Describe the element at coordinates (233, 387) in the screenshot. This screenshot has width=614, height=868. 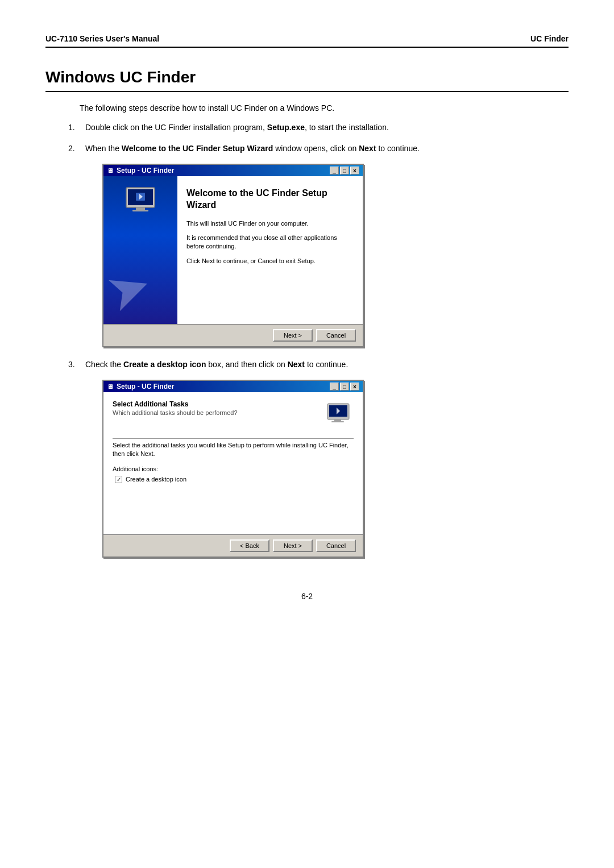
I see `dialog2-titlebar: 🖥 Setup - UC Finder _ □ ×` at that location.